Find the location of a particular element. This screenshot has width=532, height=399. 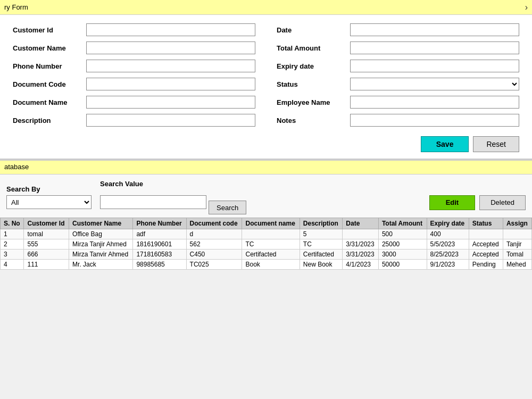

table-cell: 25000 is located at coordinates (402, 245).